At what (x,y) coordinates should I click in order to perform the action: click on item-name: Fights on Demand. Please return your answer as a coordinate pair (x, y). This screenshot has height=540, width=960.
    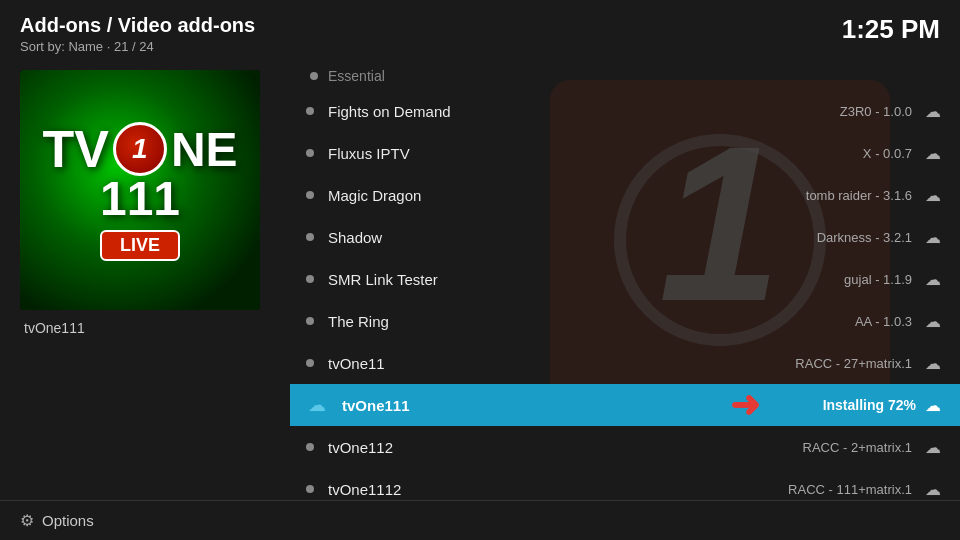
    Looking at the image, I should click on (584, 112).